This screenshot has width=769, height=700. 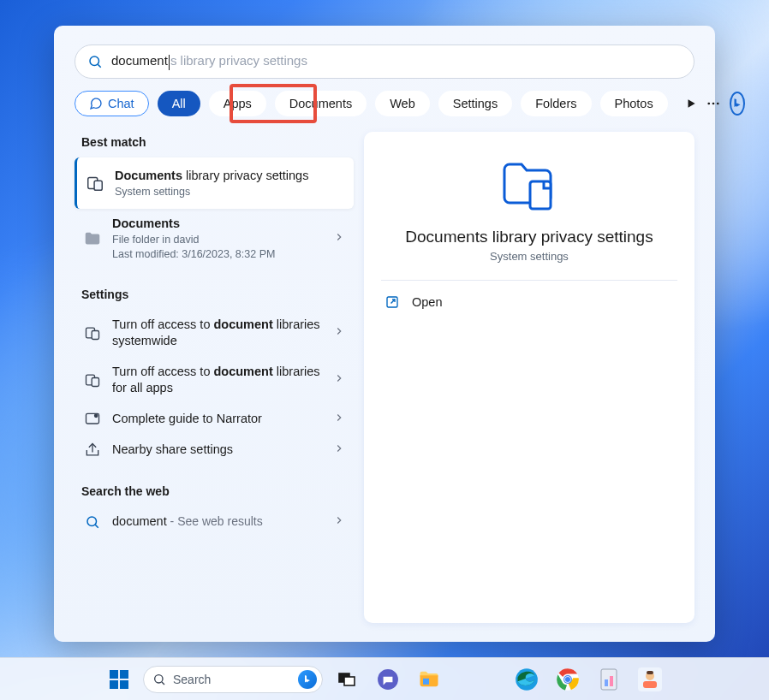 What do you see at coordinates (214, 238) in the screenshot?
I see `result-folder-documents: Documents File folder in david Last modi…` at bounding box center [214, 238].